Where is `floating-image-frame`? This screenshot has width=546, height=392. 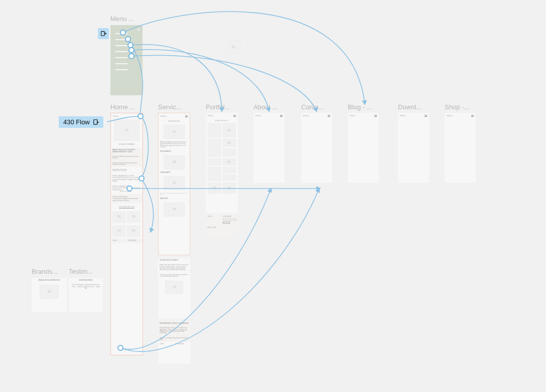 floating-image-frame is located at coordinates (233, 47).